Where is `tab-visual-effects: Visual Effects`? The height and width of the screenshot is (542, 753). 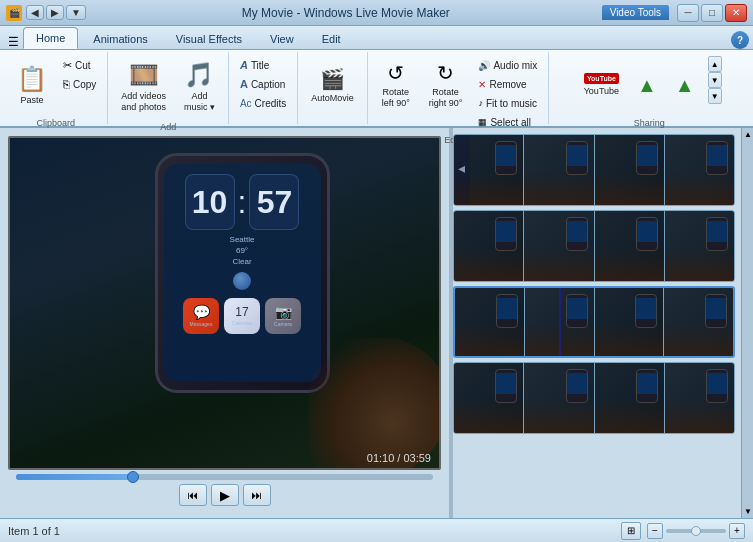 tab-visual-effects: Visual Effects is located at coordinates (209, 38).